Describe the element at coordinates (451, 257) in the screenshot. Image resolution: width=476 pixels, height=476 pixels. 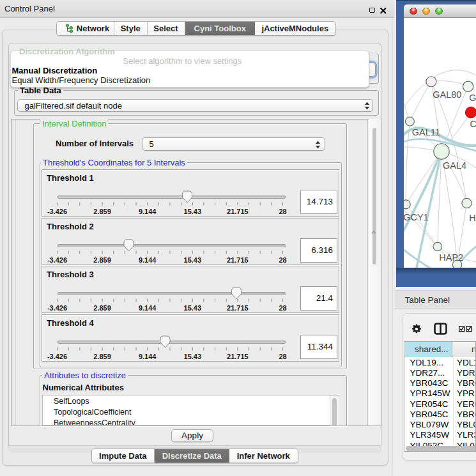
I see `svg-text: HAP2` at that location.